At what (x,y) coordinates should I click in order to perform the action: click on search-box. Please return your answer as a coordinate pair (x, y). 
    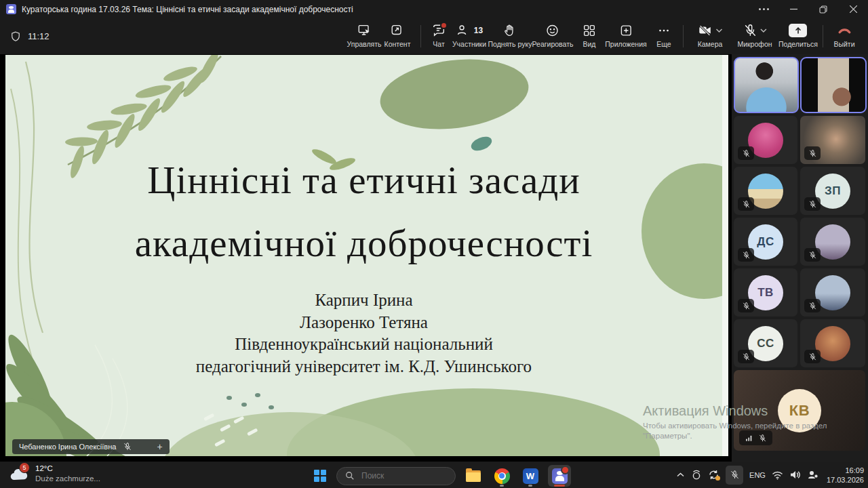
    Looking at the image, I should click on (396, 476).